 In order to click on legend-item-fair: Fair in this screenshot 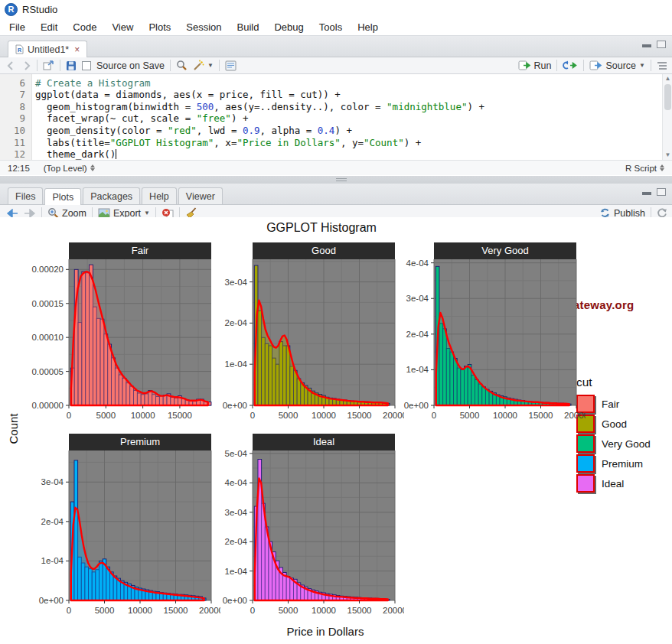, I will do `click(614, 404)`.